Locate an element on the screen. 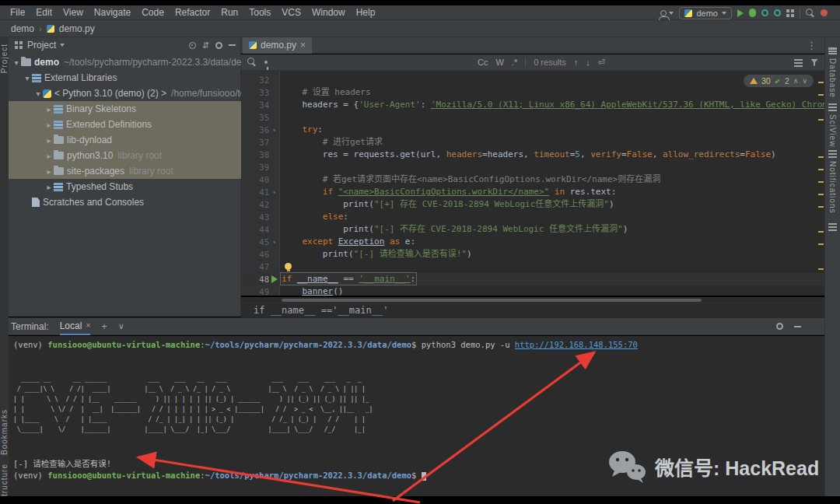  next-issue-icon: ∨ is located at coordinates (804, 81).